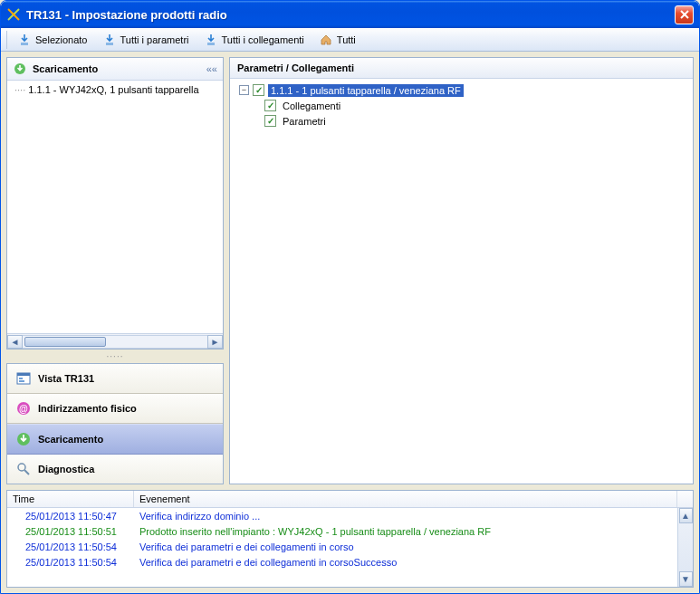 The height and width of the screenshot is (594, 700). What do you see at coordinates (685, 547) in the screenshot?
I see `log-vscrollbar: ▲ ▼` at bounding box center [685, 547].